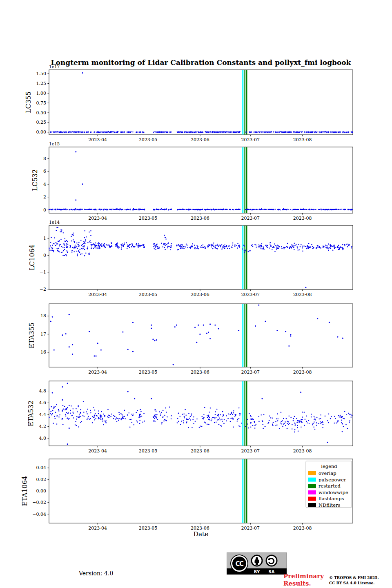 The height and width of the screenshot is (588, 392). Describe the element at coordinates (257, 572) in the screenshot. I see `badge-by-label: BY` at that location.